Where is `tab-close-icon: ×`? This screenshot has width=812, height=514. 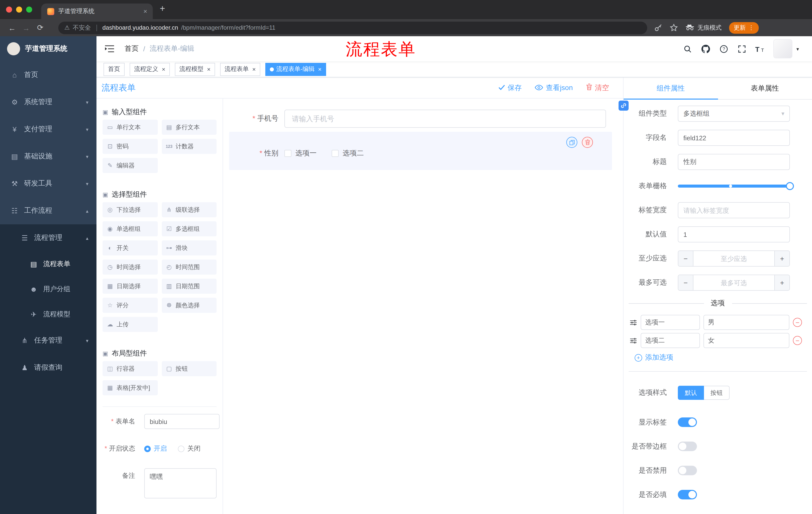 tab-close-icon: × is located at coordinates (145, 11).